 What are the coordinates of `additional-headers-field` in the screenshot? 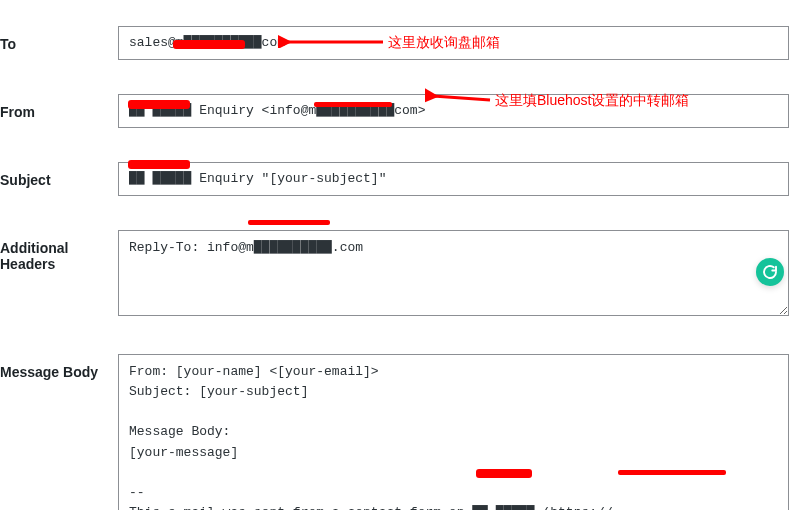 It's located at (454, 273).